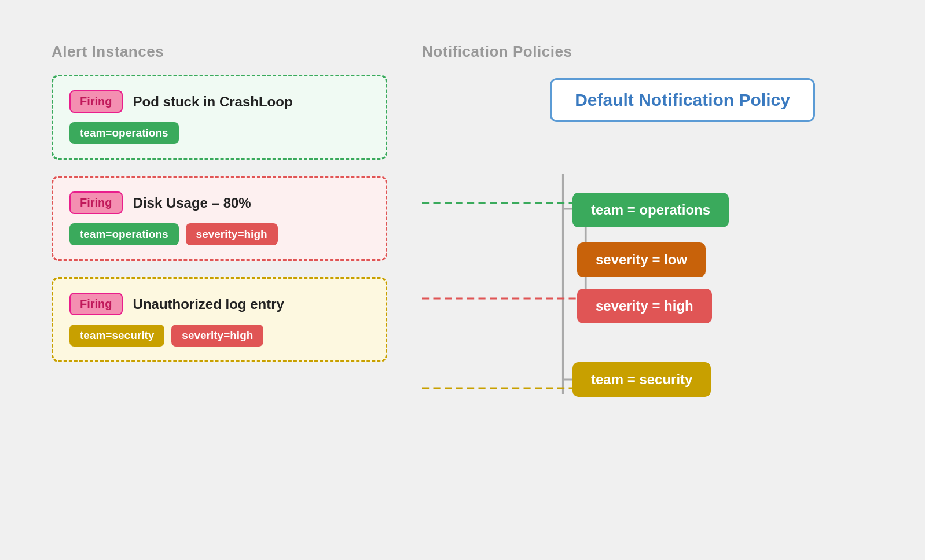 This screenshot has width=925, height=560. Describe the element at coordinates (218, 336) in the screenshot. I see `tag-severity-high-2: severity=high` at that location.